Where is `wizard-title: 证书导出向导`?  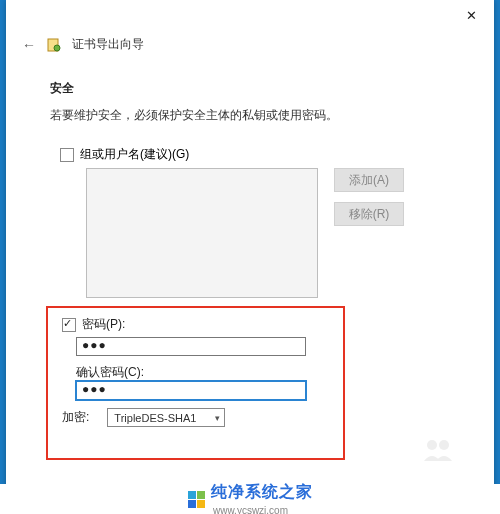 wizard-title: 证书导出向导 is located at coordinates (108, 44).